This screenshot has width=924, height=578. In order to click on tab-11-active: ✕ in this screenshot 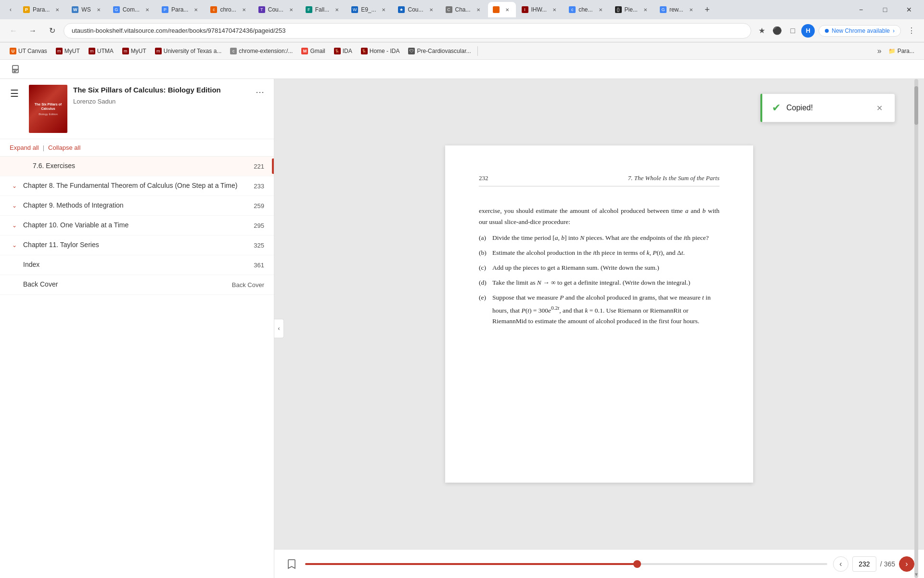, I will do `click(502, 10)`.